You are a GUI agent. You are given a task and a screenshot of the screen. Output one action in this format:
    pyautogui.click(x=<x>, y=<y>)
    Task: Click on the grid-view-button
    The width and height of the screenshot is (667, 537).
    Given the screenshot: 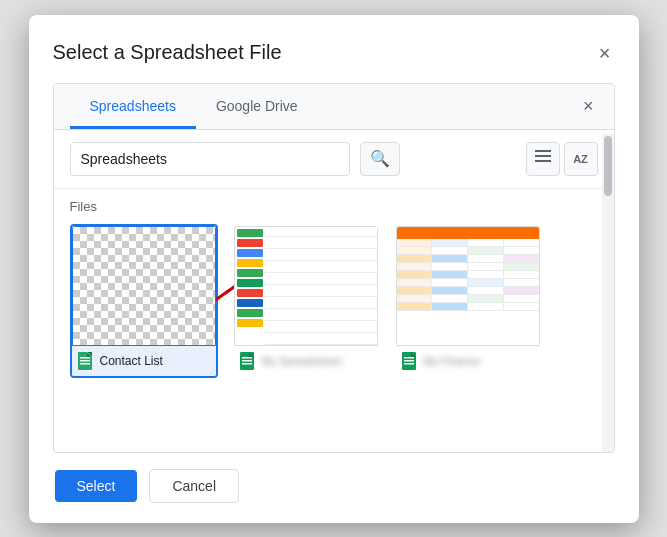 What is the action you would take?
    pyautogui.click(x=543, y=159)
    